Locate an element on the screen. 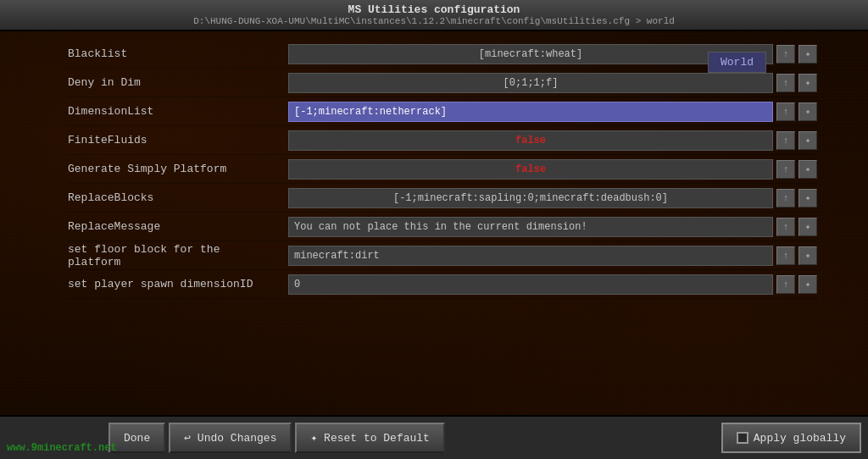  table-row: Deny in Dim↑✦ is located at coordinates (442, 83).